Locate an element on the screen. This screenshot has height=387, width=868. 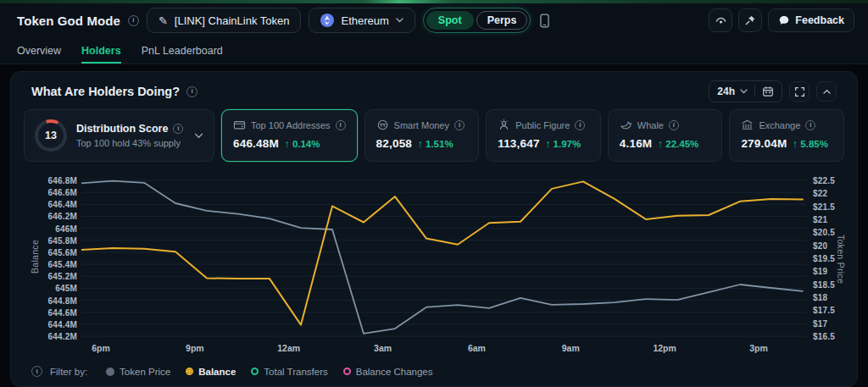
left-axis-tick: 646M is located at coordinates (44, 229).